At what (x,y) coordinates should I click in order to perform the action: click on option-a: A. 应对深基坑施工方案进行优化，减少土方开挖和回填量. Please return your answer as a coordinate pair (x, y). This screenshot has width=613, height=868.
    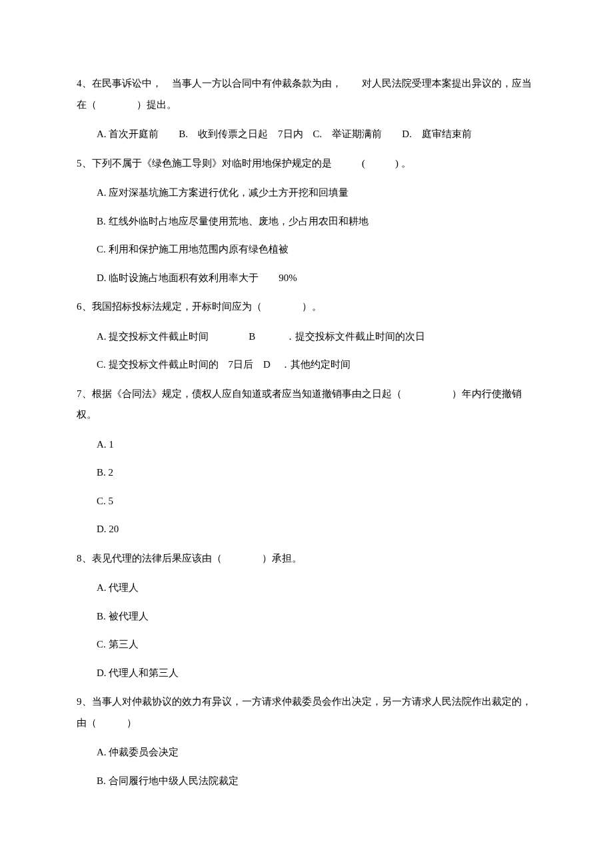
    Looking at the image, I should click on (316, 193).